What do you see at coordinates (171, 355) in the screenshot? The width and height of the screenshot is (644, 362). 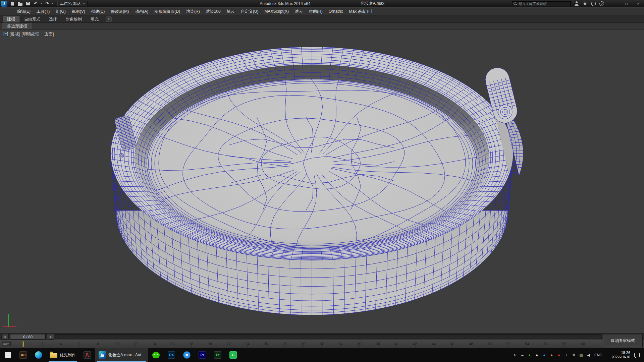 I see `taskbar-photoshop: Ps` at bounding box center [171, 355].